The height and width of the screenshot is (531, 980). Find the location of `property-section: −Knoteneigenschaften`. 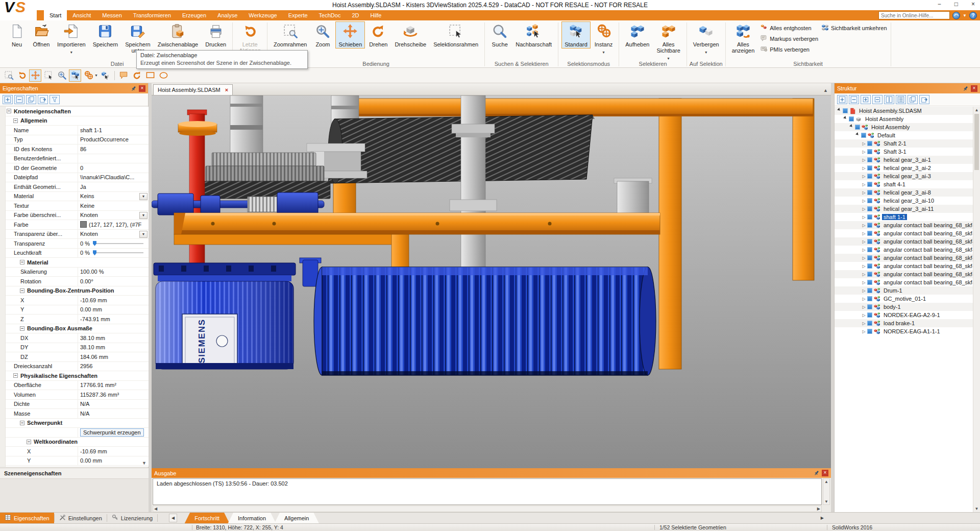

property-section: −Knoteneigenschaften is located at coordinates (77, 111).